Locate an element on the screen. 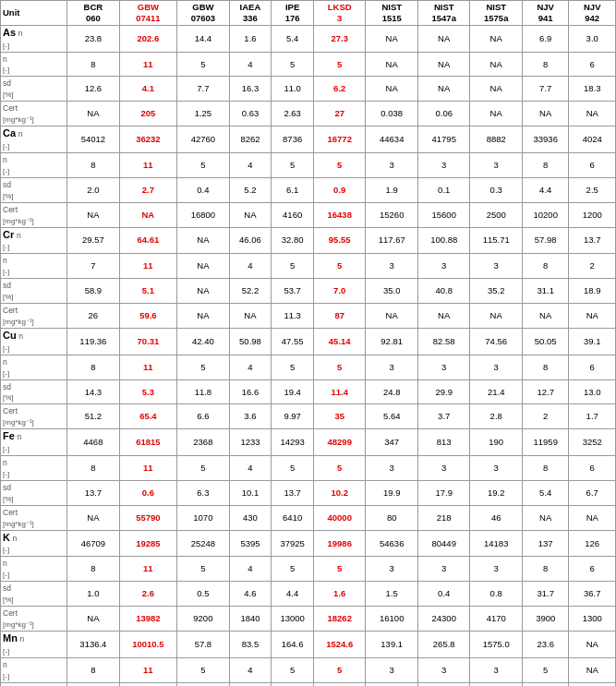 This screenshot has width=616, height=686. row-unit-label: [mg*kg⁻¹] is located at coordinates (18, 120).